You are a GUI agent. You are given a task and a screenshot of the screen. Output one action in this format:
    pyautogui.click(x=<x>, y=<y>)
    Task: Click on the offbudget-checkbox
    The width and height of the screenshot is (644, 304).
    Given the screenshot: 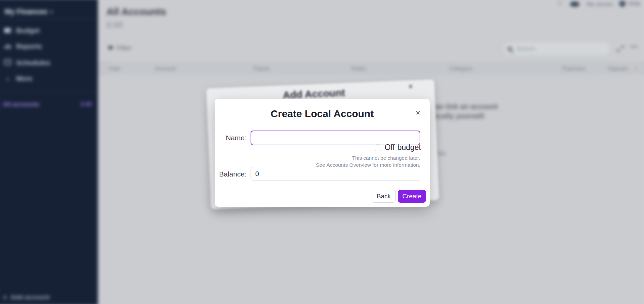 What is the action you would take?
    pyautogui.click(x=378, y=148)
    